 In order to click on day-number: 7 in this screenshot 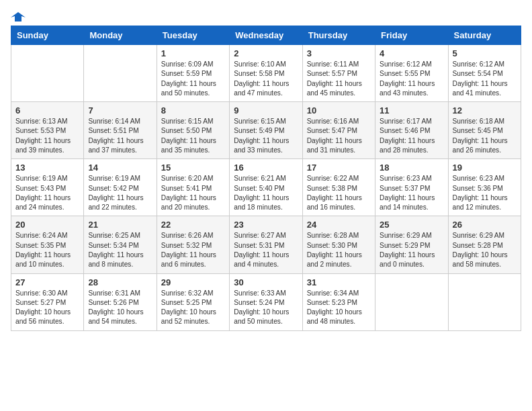, I will do `click(120, 110)`.